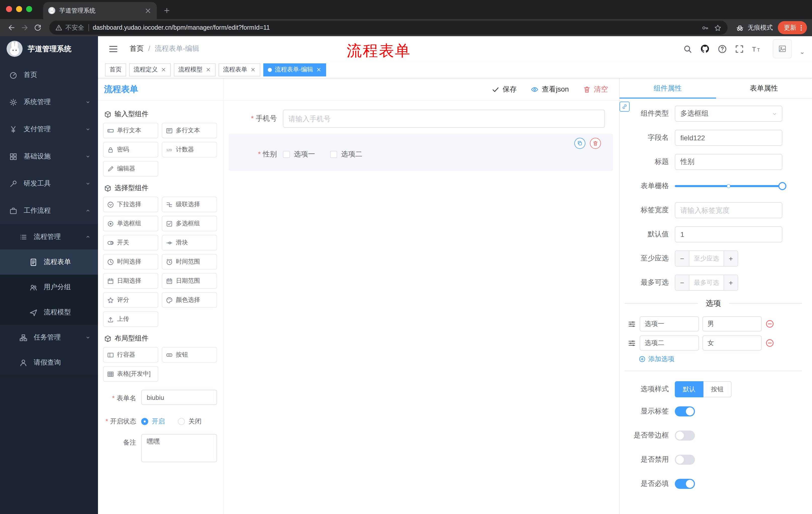 Image resolution: width=812 pixels, height=514 pixels. What do you see at coordinates (728, 162) in the screenshot?
I see `title-input` at bounding box center [728, 162].